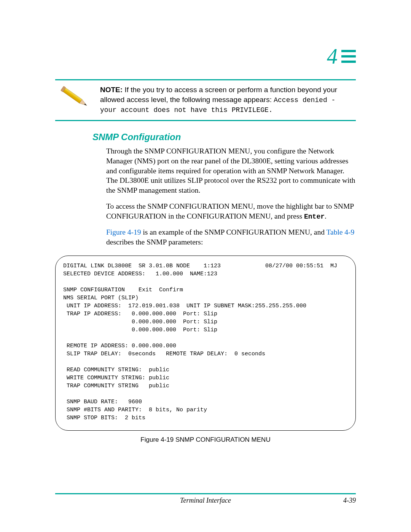 Image resolution: width=411 pixels, height=532 pixels. What do you see at coordinates (231, 171) in the screenshot?
I see `paragraph-1: Through the SNMP CONFIGURATION MENU, you…` at bounding box center [231, 171].